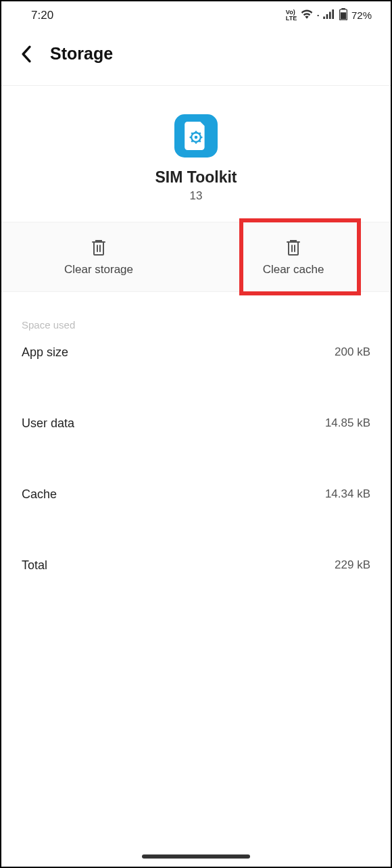 The height and width of the screenshot is (868, 392). Describe the element at coordinates (39, 495) in the screenshot. I see `row-label: Cache` at that location.